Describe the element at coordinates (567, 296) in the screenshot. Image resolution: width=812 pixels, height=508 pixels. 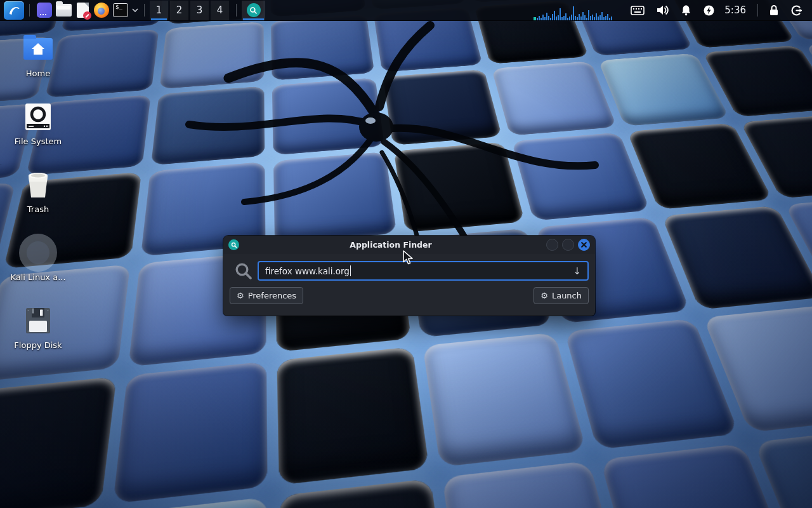
I see `launch-button-label: Launch` at that location.